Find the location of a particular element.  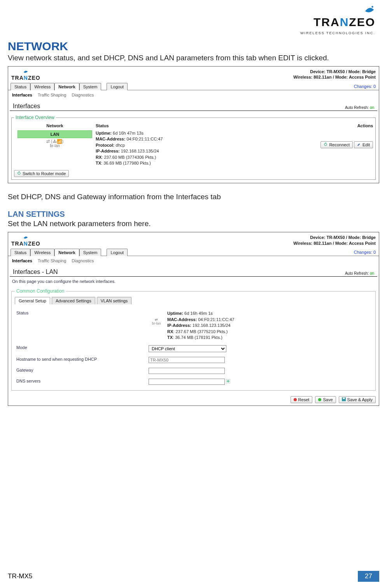

reset-label: Reset is located at coordinates (304, 400).